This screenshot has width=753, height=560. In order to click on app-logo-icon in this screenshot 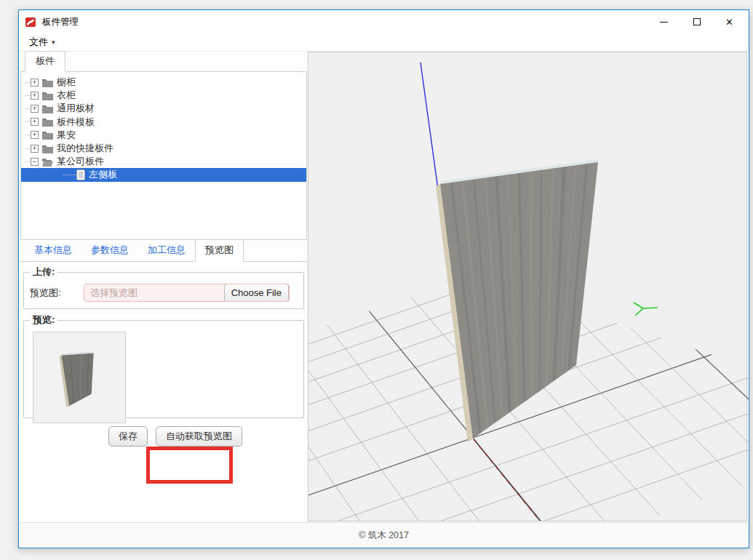, I will do `click(31, 22)`.